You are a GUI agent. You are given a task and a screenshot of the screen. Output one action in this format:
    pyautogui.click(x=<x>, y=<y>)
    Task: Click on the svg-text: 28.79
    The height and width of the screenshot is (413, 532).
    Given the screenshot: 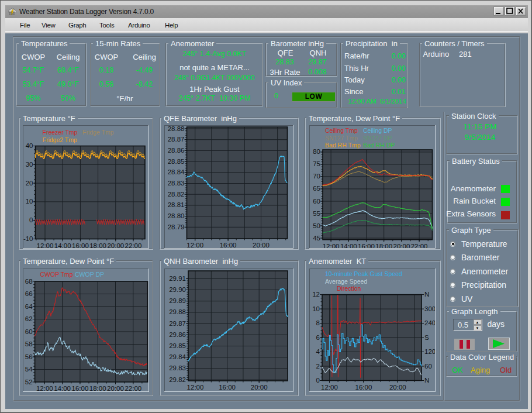 What is the action you would take?
    pyautogui.click(x=177, y=227)
    